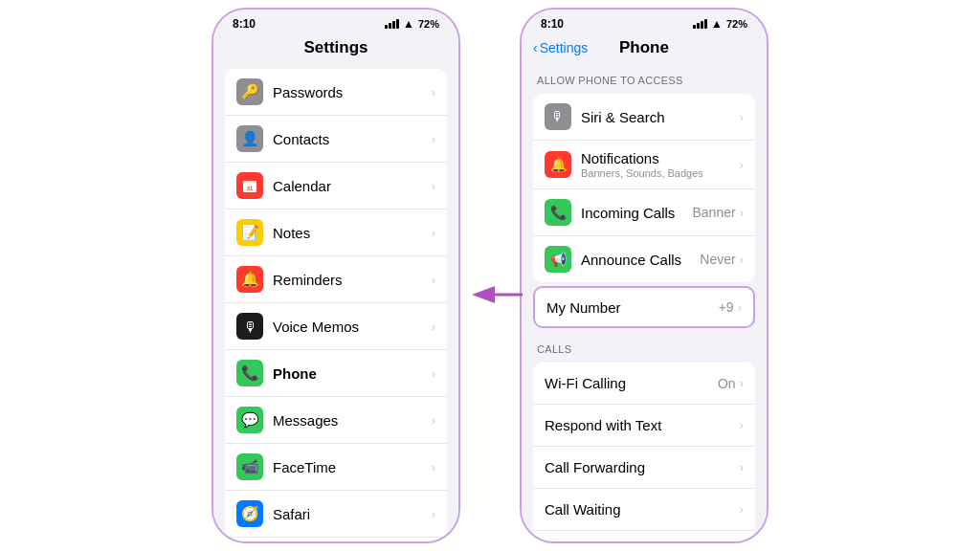 The image size is (980, 551). Describe the element at coordinates (642, 467) in the screenshot. I see `call-forwarding-label: Call Forwarding` at that location.